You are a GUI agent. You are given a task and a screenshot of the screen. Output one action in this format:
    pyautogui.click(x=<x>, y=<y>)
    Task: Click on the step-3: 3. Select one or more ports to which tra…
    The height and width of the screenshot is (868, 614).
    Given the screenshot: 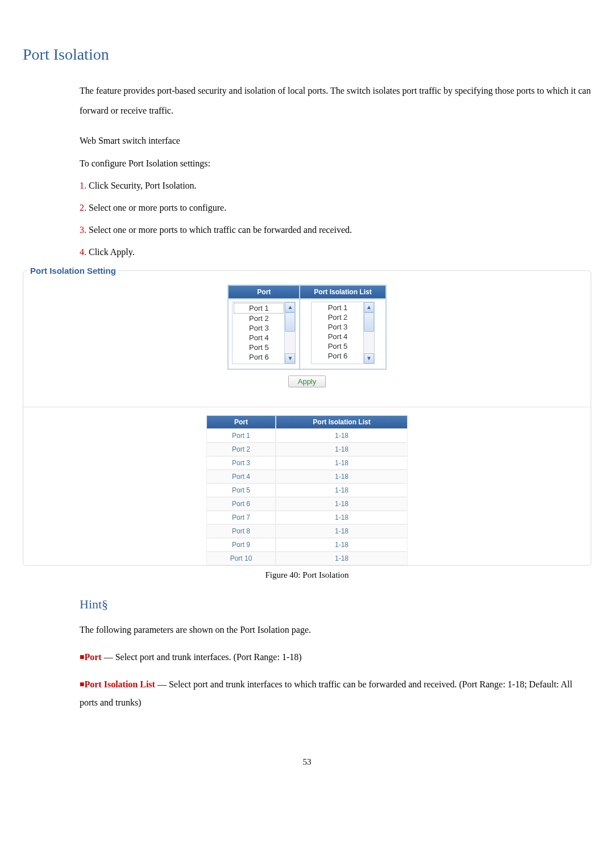 What is the action you would take?
    pyautogui.click(x=335, y=229)
    